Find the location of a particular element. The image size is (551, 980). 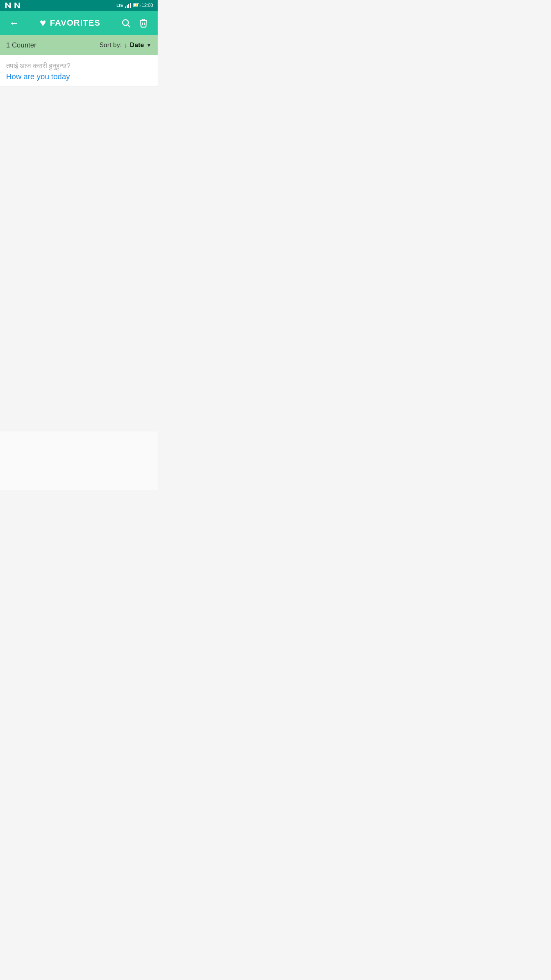

counter-text: 1 Counter is located at coordinates (21, 45).